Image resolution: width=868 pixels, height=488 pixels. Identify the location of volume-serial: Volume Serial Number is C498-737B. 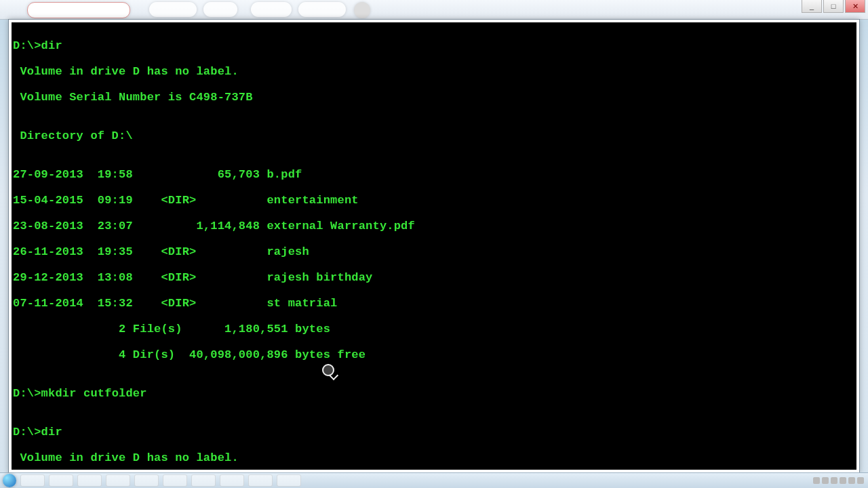
(434, 98).